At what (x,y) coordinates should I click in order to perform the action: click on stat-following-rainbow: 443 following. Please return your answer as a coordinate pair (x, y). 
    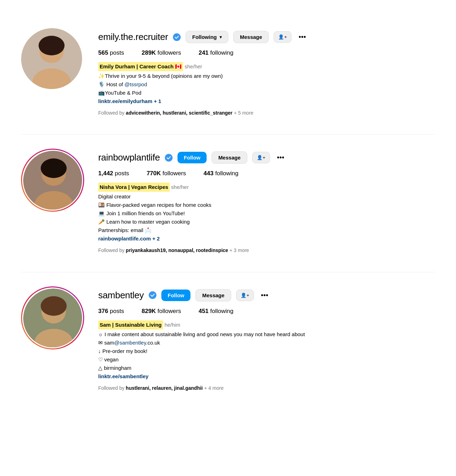
    Looking at the image, I should click on (221, 174).